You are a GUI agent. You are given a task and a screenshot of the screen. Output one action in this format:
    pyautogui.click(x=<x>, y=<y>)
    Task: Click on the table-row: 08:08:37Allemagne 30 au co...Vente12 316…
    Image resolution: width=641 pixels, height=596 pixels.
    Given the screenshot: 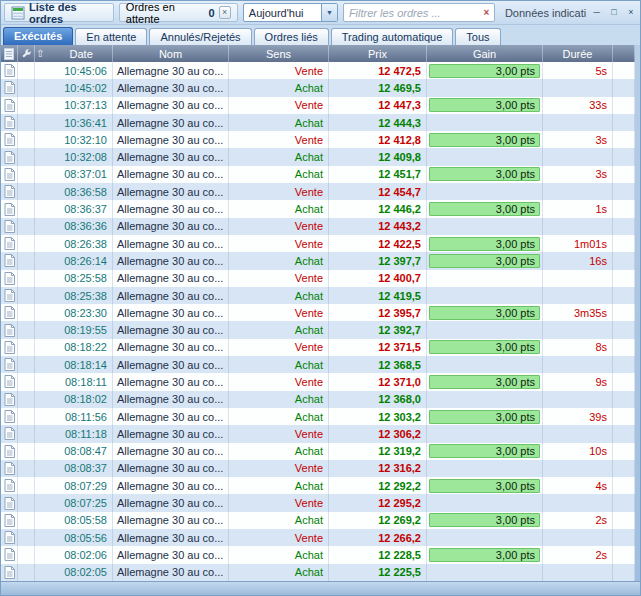 What is the action you would take?
    pyautogui.click(x=318, y=468)
    